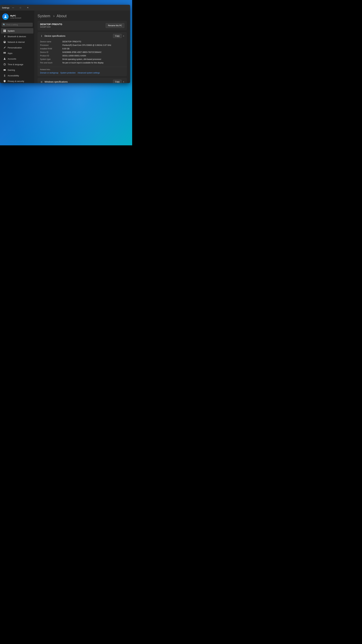  What do you see at coordinates (65, 8) in the screenshot?
I see `title-bar: Settings — □ ✕` at bounding box center [65, 8].